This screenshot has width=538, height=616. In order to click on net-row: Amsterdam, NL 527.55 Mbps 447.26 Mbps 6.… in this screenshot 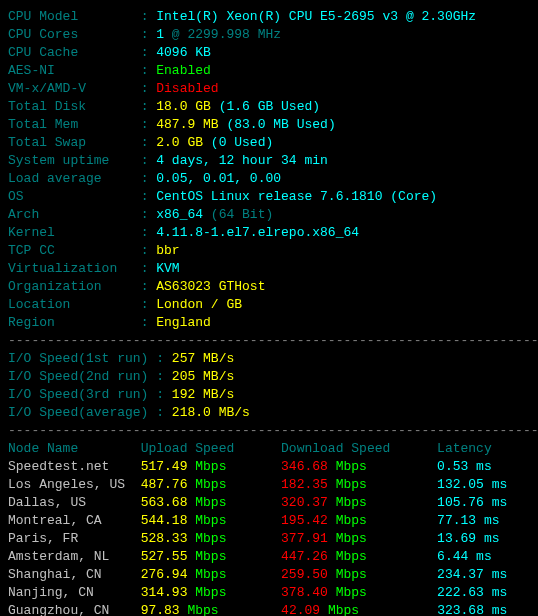, I will do `click(269, 557)`.